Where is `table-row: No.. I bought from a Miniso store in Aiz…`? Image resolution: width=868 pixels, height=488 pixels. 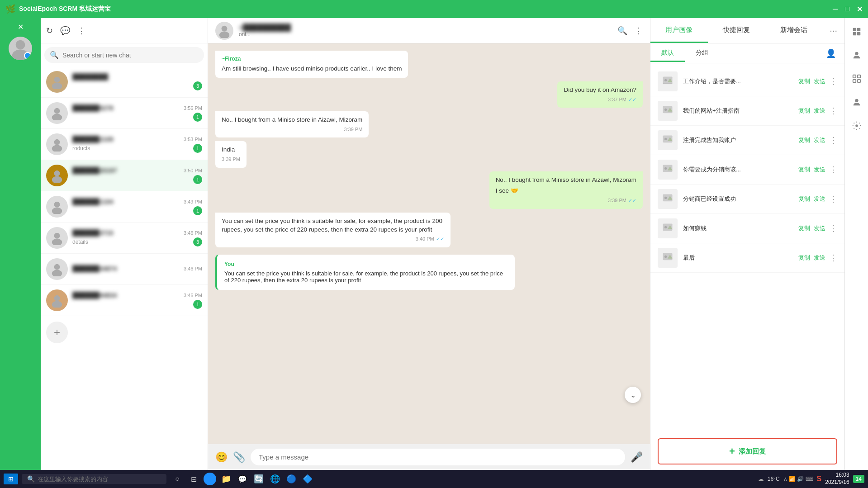
table-row: No.. I bought from a Miniso store in Aiz… is located at coordinates (429, 190).